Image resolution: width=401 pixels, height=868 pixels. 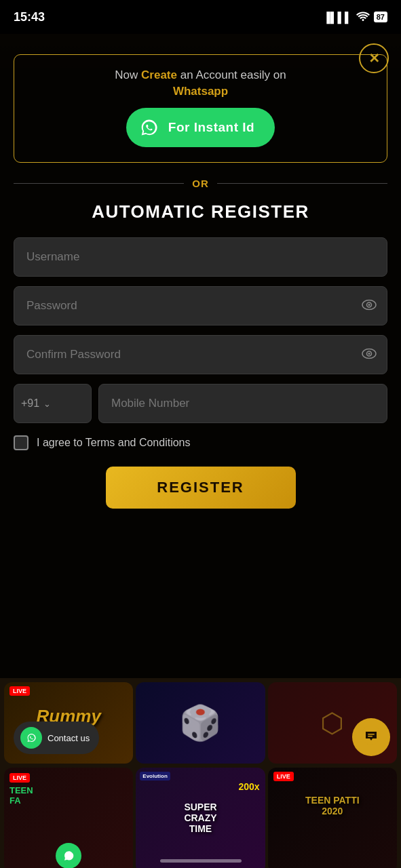 I want to click on chevron-down-icon: ⌄, so click(x=47, y=404).